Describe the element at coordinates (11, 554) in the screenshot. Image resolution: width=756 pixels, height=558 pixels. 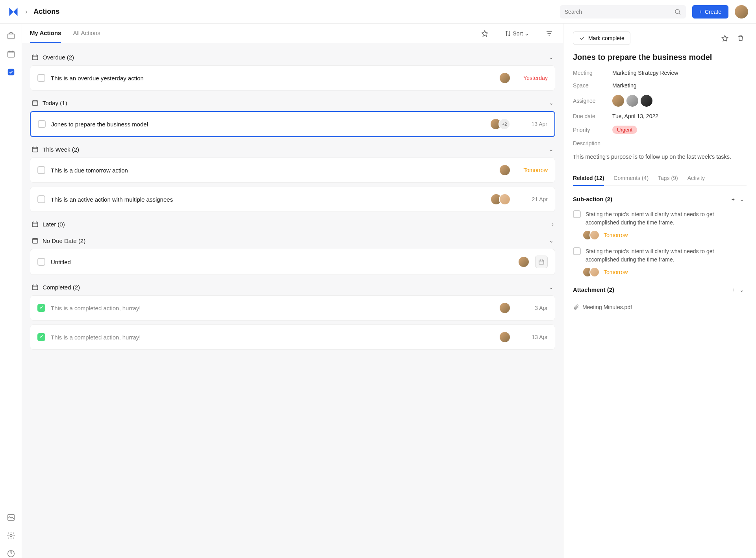
I see `help-icon` at that location.